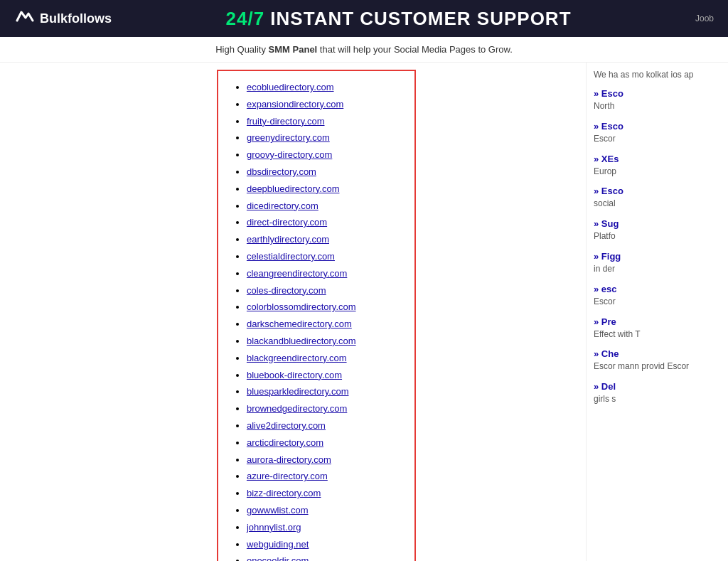 This screenshot has height=561, width=728. What do you see at coordinates (323, 358) in the screenshot?
I see `list-item: blackgreendirectory.com` at bounding box center [323, 358].